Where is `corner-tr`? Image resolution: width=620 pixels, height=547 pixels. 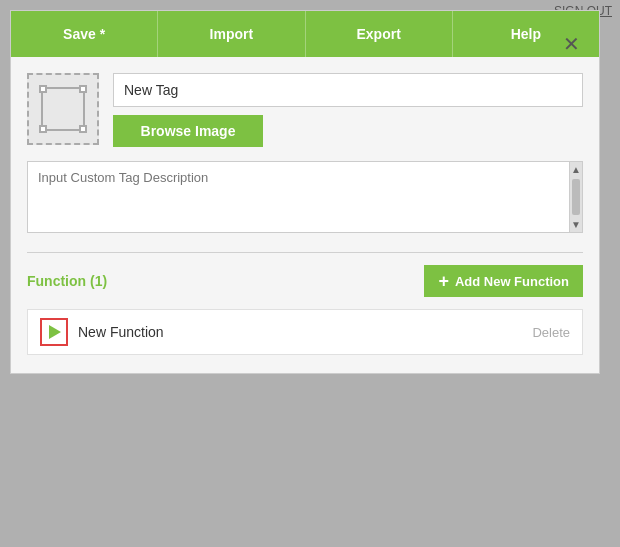
corner-tr is located at coordinates (83, 89).